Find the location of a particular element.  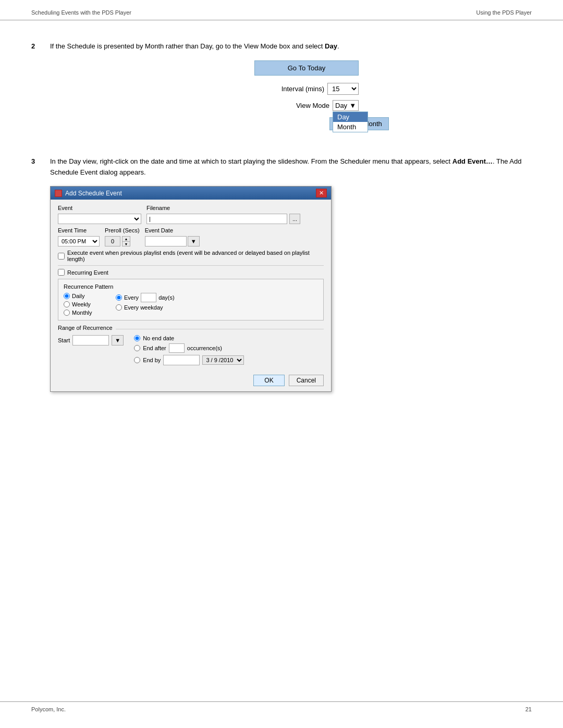

step-2-text: If the Schedule is presented by Month ra… is located at coordinates (291, 47).